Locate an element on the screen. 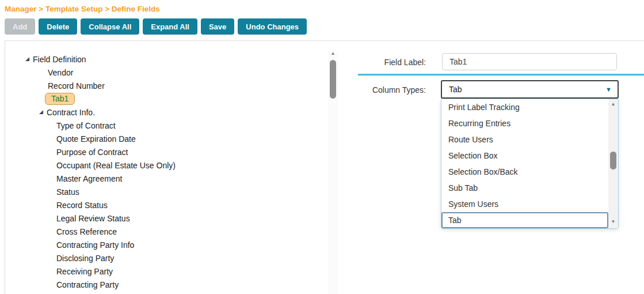 The image size is (644, 294). tree-item: ◢ Status is located at coordinates (165, 191).